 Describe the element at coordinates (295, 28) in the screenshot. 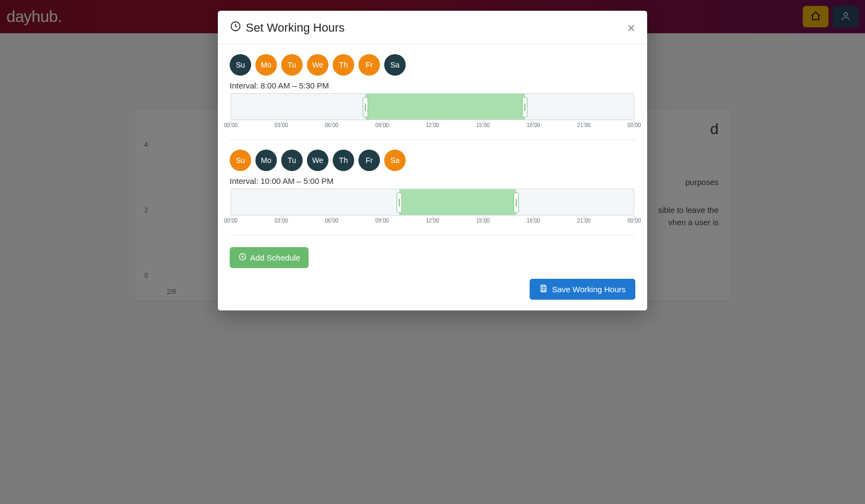

I see `modal-title-text: Set Working Hours` at that location.